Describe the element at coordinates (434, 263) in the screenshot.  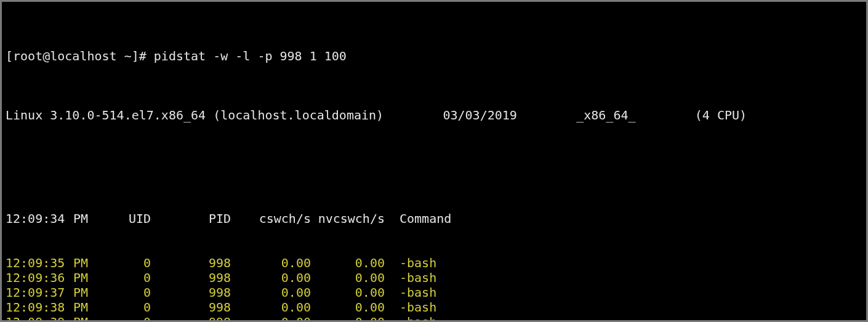
I see `table-row: 12:09:35PM09980.000.00-bash` at that location.